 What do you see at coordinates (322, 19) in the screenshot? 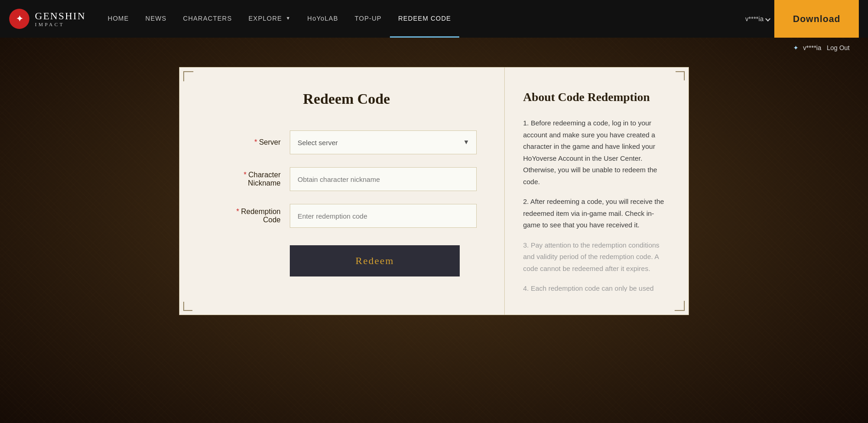
I see `nav-hoyolab: HoYoLAB` at bounding box center [322, 19].